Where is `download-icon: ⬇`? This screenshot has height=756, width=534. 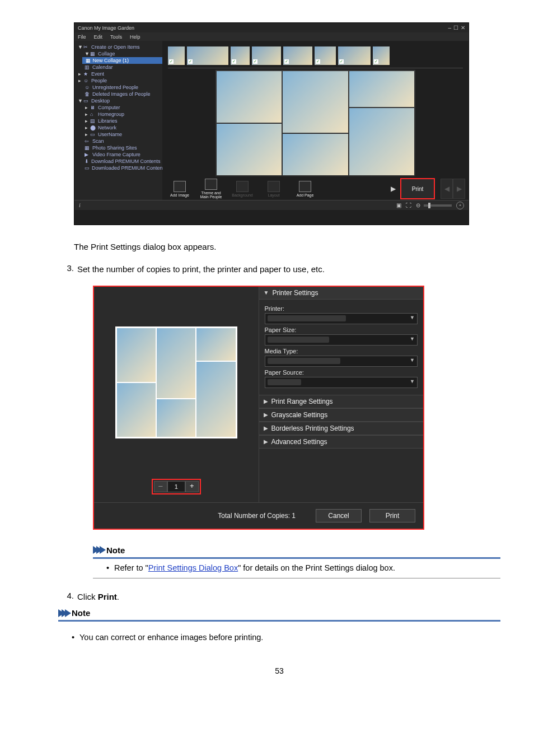 download-icon: ⬇ is located at coordinates (87, 161).